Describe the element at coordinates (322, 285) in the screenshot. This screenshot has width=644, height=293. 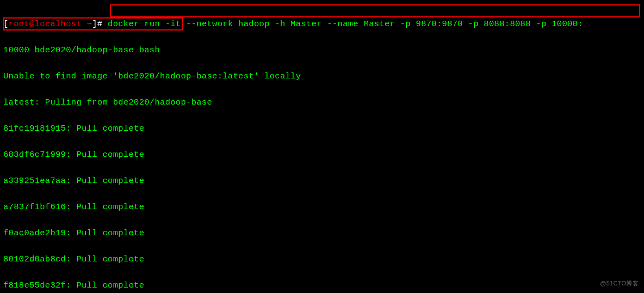
I see `output-layer-6: f818e55de32f: Pull complete` at that location.